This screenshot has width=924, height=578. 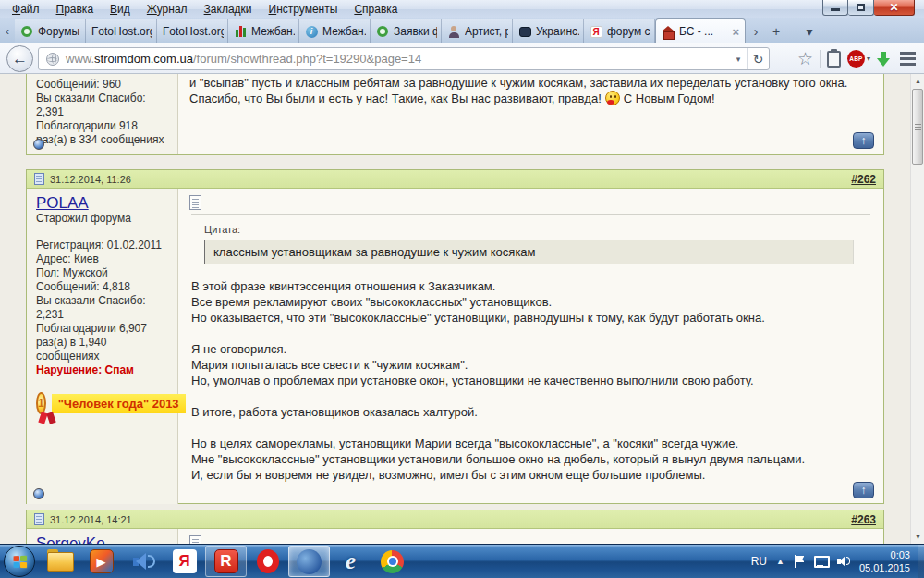 I want to click on taskbar-explorer-button, so click(x=59, y=561).